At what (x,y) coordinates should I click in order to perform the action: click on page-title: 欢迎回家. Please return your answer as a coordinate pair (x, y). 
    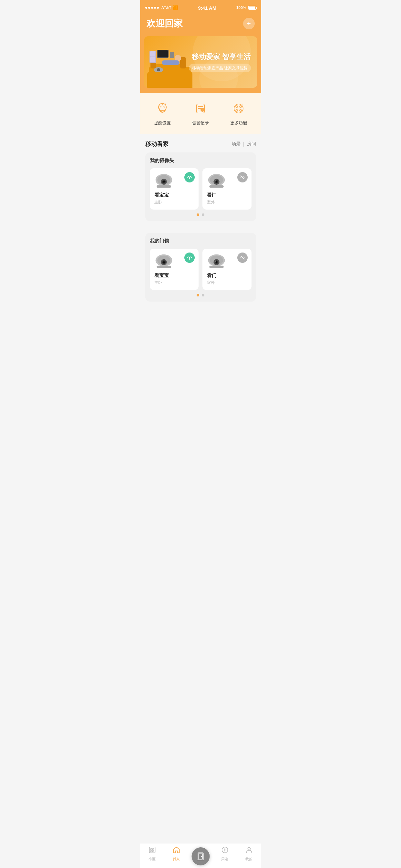
    Looking at the image, I should click on (164, 24).